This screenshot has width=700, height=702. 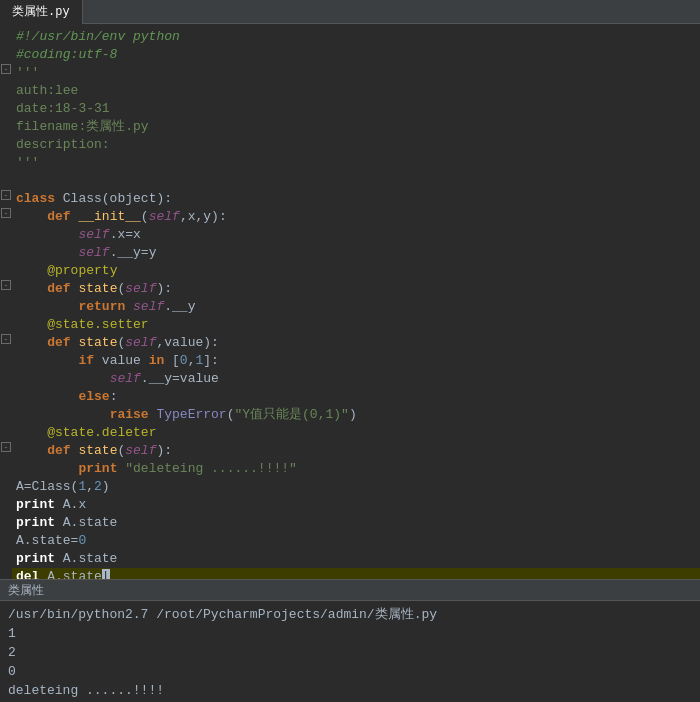 What do you see at coordinates (350, 469) in the screenshot?
I see `code-line: print "deleteing ......!!!!"` at bounding box center [350, 469].